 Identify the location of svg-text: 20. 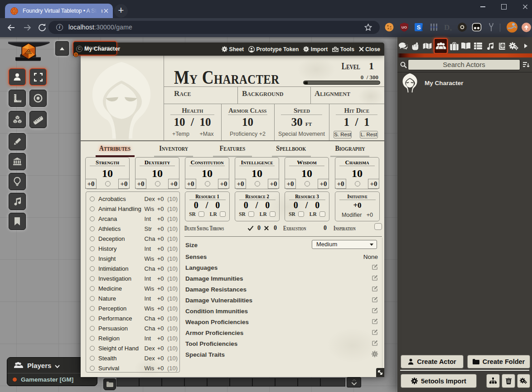
(29, 52).